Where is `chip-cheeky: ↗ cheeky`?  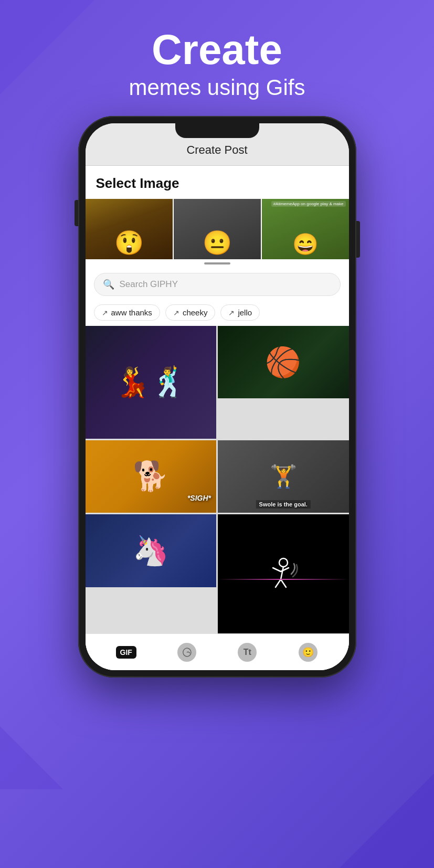
chip-cheeky: ↗ cheeky is located at coordinates (190, 313).